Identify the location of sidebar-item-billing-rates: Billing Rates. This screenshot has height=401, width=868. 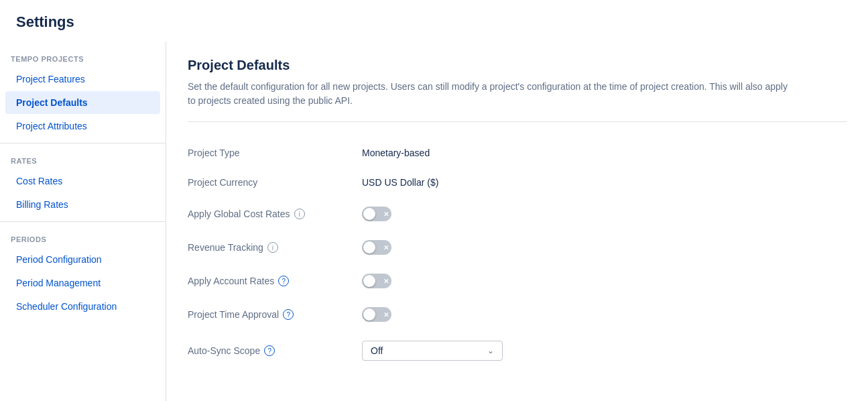
(83, 205).